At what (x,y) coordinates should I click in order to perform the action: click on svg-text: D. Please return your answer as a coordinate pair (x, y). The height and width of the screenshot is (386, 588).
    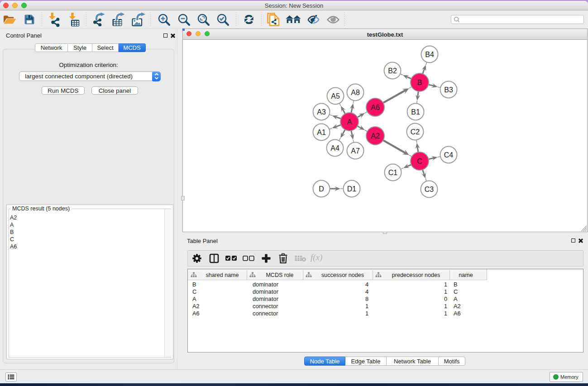
    Looking at the image, I should click on (321, 189).